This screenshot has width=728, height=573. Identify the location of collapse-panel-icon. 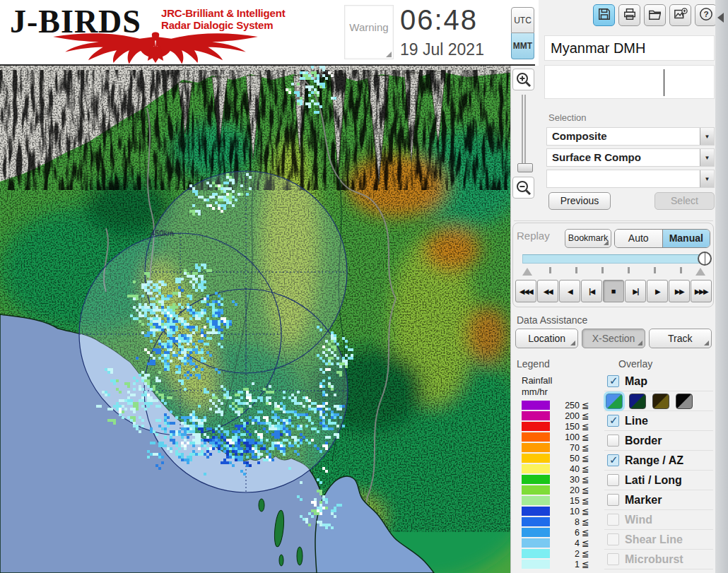
(721, 18).